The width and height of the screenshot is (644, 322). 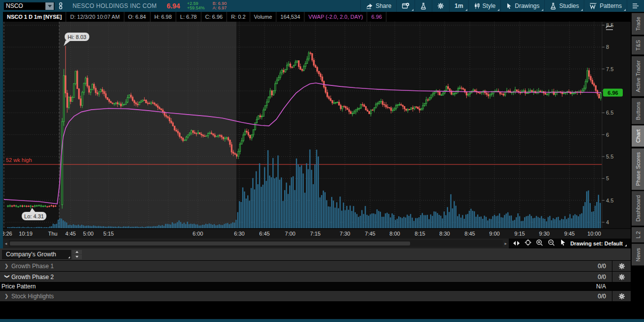 I want to click on scroll-right-arrow: ▸, so click(x=506, y=243).